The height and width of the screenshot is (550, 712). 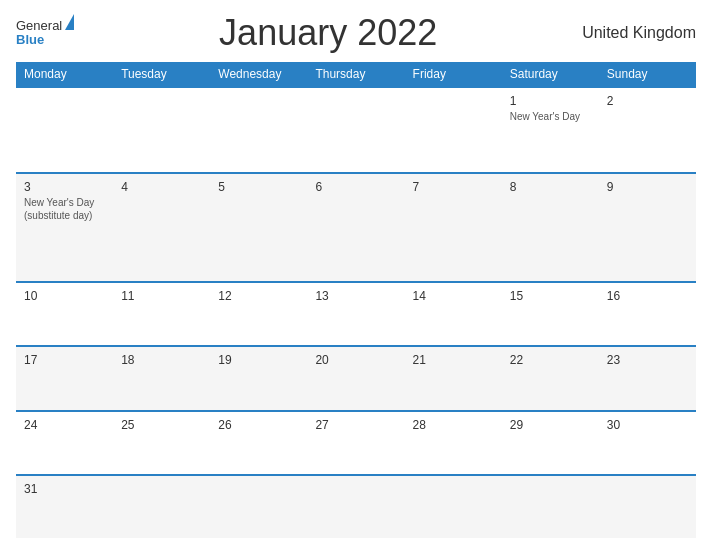 I want to click on day-number: 20, so click(x=356, y=360).